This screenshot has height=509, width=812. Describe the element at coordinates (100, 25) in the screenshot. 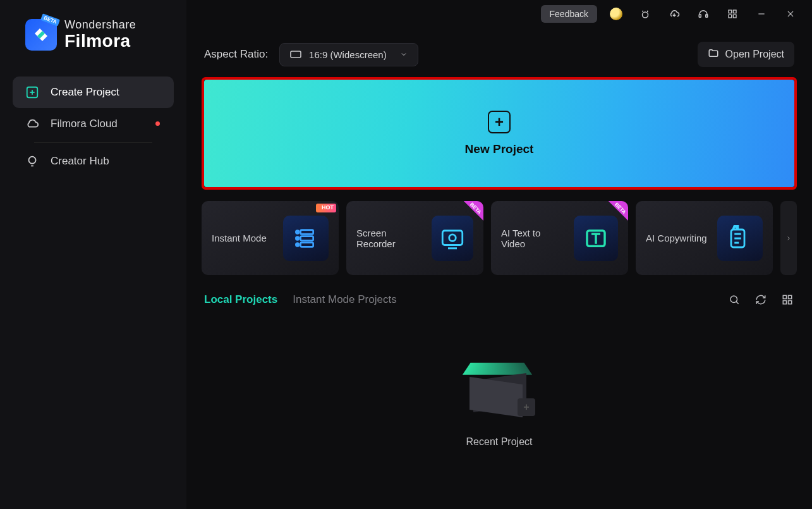

I see `brand-subtitle: Wondershare` at that location.